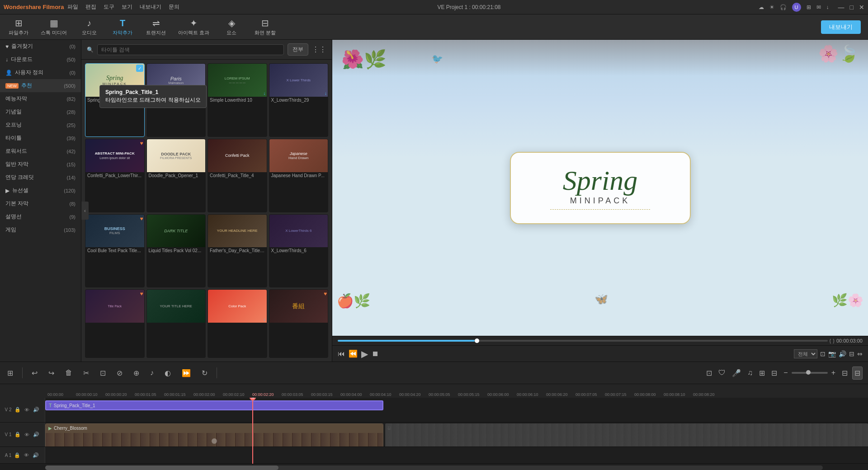 Image resolution: width=868 pixels, height=470 pixels. What do you see at coordinates (204, 373) in the screenshot?
I see `rotate-button: ↻` at bounding box center [204, 373].